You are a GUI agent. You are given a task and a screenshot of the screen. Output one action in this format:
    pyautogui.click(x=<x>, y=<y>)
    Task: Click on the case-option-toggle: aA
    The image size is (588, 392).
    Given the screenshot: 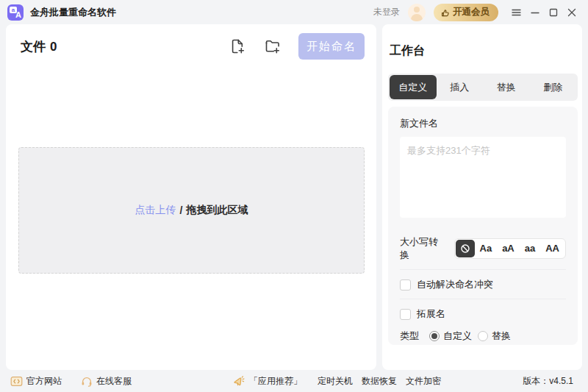 What is the action you would take?
    pyautogui.click(x=509, y=249)
    